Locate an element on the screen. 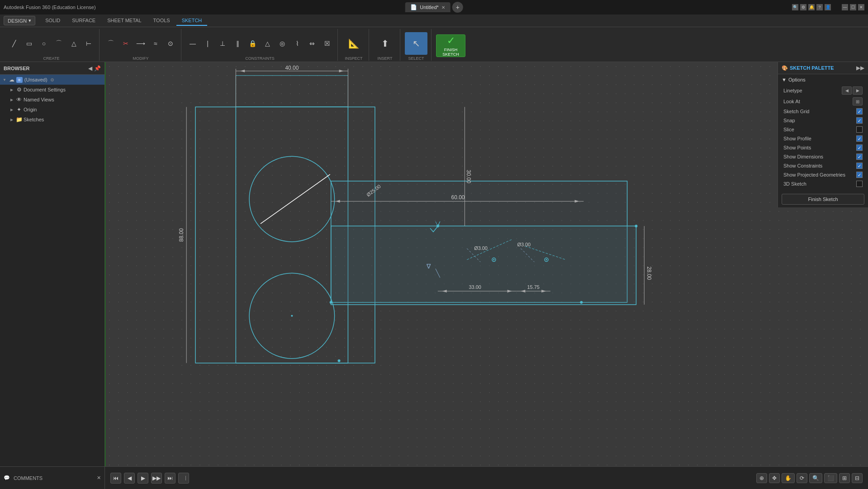 The image size is (868, 489). arc-tool: ⌒ is located at coordinates (59, 43).